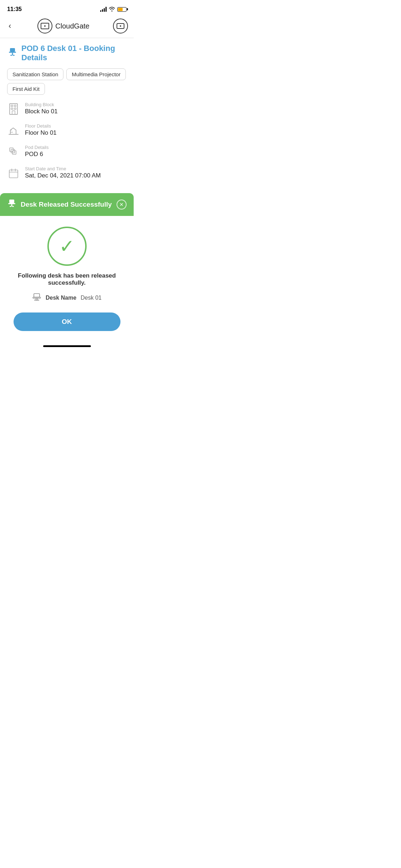 This screenshot has width=401, height=868. Describe the element at coordinates (122, 205) in the screenshot. I see `banner-close-button: ✕` at that location.